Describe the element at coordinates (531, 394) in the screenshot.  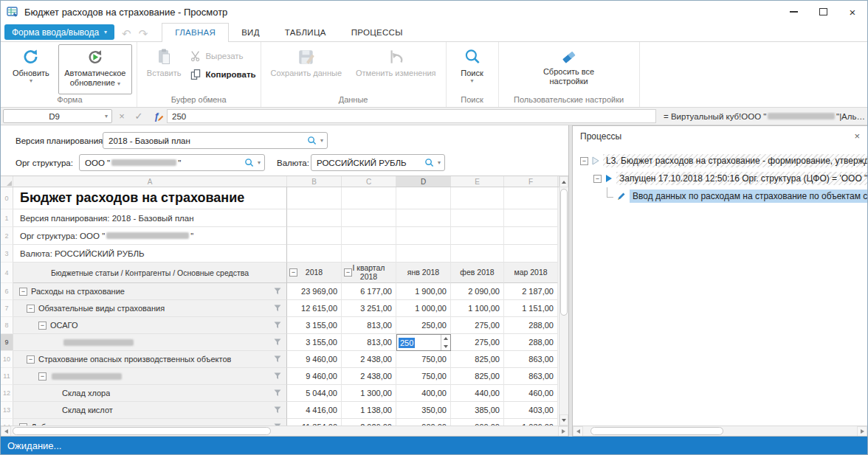
I see `value-cell: 460,00` at that location.